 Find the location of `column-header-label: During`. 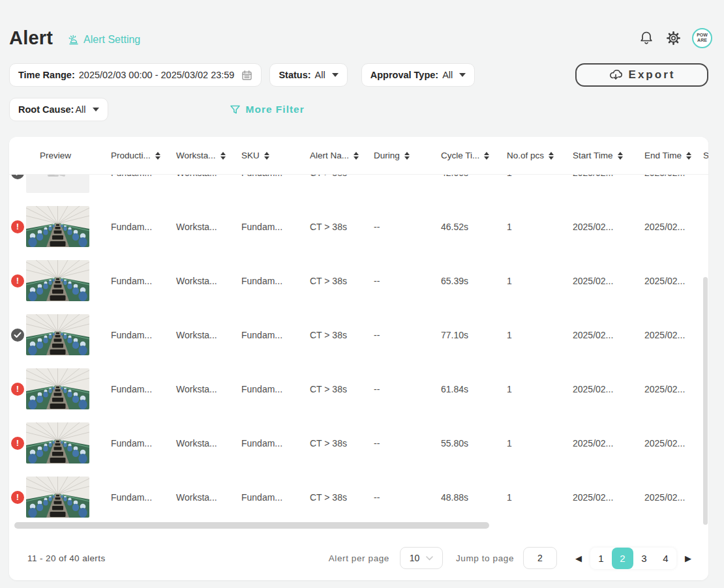

column-header-label: During is located at coordinates (387, 155).